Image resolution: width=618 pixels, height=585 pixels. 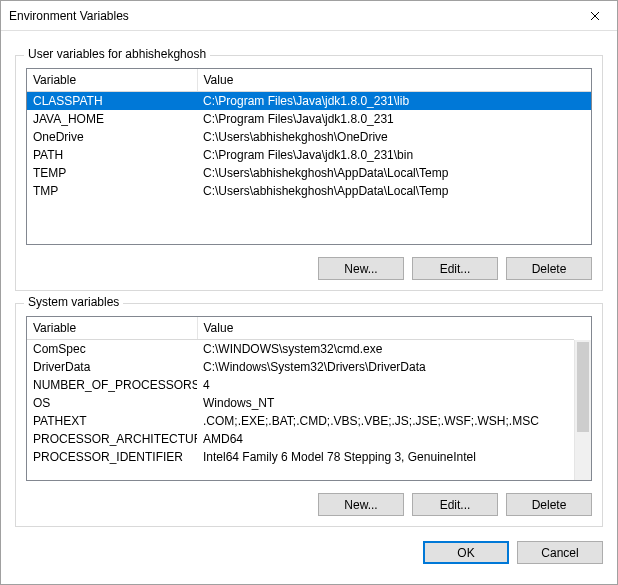 What do you see at coordinates (112, 349) in the screenshot?
I see `system-var-row-name: ComSpec` at bounding box center [112, 349].